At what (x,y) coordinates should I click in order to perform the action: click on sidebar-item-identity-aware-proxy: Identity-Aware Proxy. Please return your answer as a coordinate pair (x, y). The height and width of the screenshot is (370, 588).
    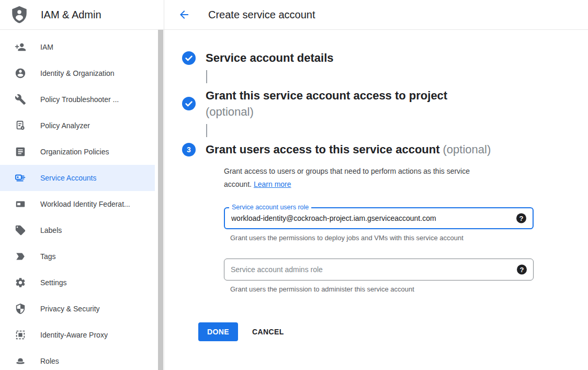
    Looking at the image, I should click on (77, 335).